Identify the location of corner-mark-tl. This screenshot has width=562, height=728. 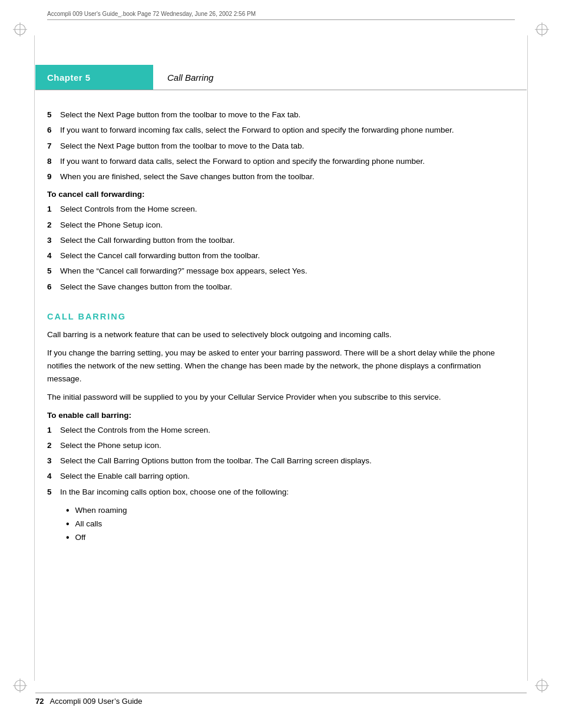
(20, 29).